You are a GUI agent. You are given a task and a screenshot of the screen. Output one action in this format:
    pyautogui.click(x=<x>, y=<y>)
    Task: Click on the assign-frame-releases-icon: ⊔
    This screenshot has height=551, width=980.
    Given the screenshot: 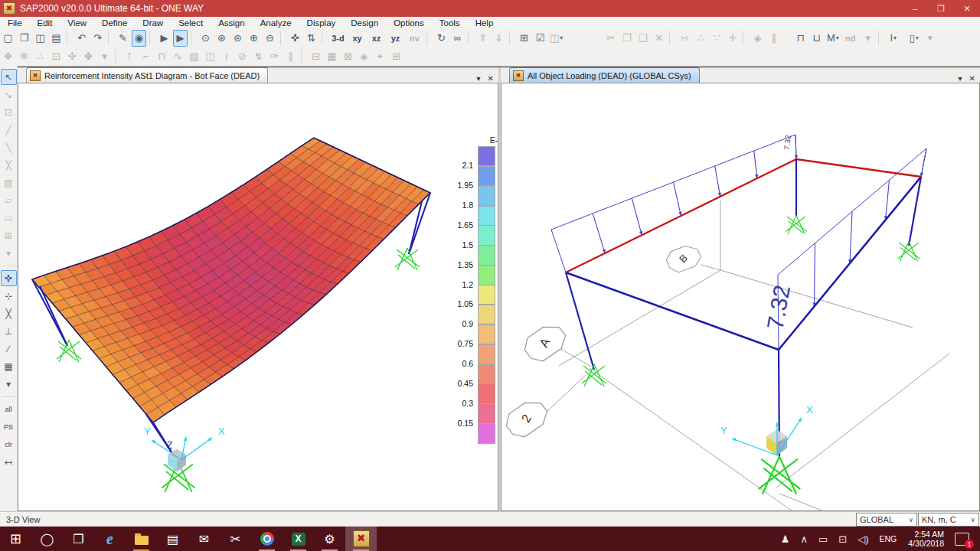 What is the action you would take?
    pyautogui.click(x=816, y=38)
    